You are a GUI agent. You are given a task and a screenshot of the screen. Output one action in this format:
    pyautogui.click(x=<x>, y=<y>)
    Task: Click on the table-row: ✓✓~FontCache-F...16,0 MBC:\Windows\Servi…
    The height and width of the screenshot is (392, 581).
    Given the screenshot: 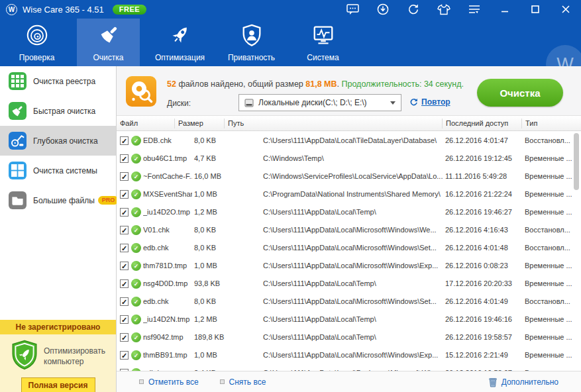 What is the action you would take?
    pyautogui.click(x=348, y=176)
    